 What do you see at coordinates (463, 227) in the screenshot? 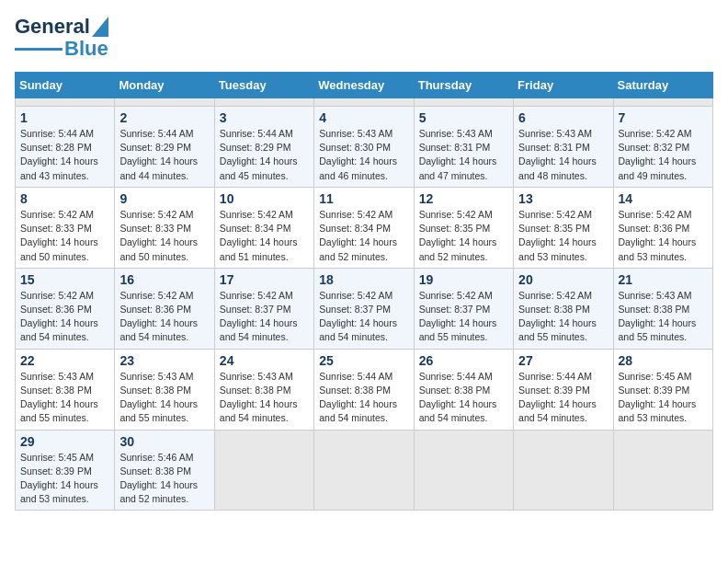
I see `calendar-cell: 12Sunrise: 5:42 AMSunset: 8:35 PMDayligh…` at bounding box center [463, 227].